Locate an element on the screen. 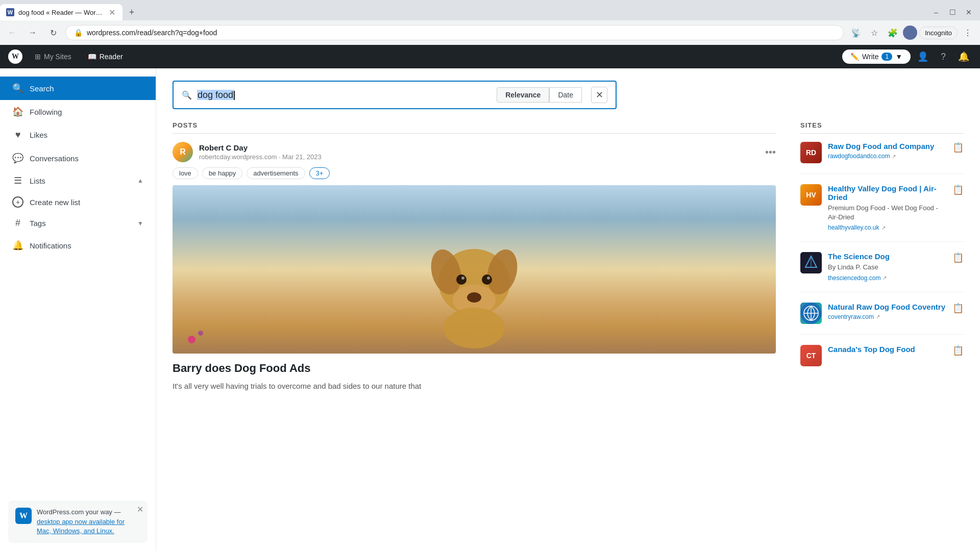 The width and height of the screenshot is (980, 551). more-menu-button: ⋮ is located at coordinates (968, 33).